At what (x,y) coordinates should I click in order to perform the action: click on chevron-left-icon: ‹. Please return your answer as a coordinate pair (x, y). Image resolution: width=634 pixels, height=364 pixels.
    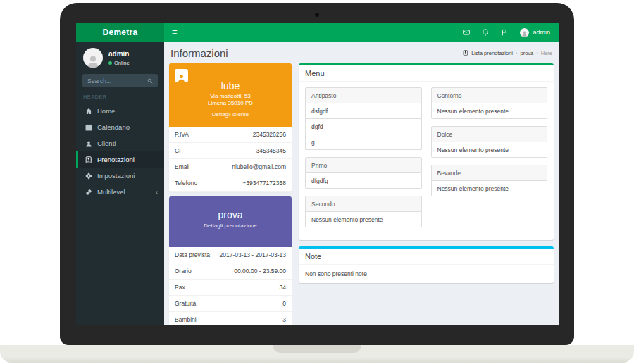
    Looking at the image, I should click on (156, 192).